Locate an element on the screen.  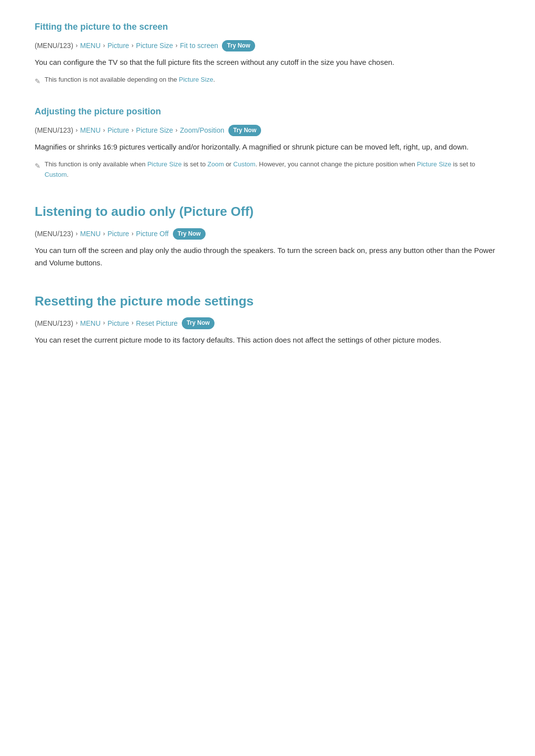
nav-path-resetting: (MENU/123) › MENU › Picture › Reset Pict… is located at coordinates (268, 323).